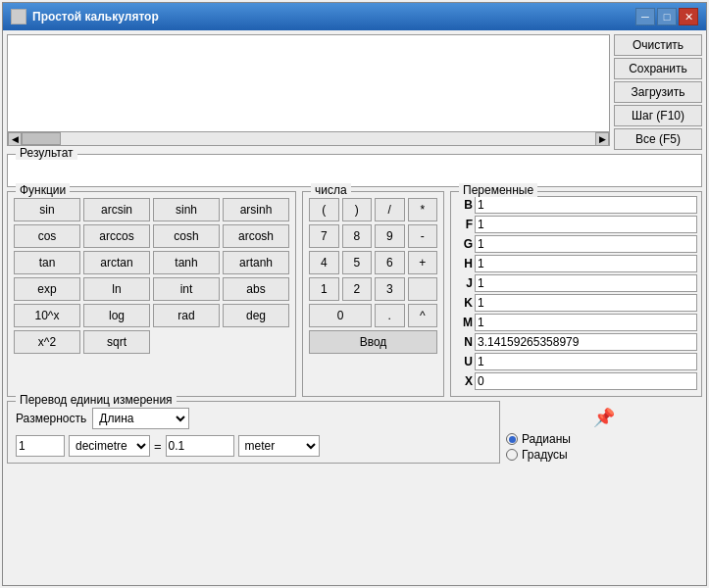 This screenshot has width=709, height=588. Describe the element at coordinates (331, 190) in the screenshot. I see `numbers-label: числа` at that location.